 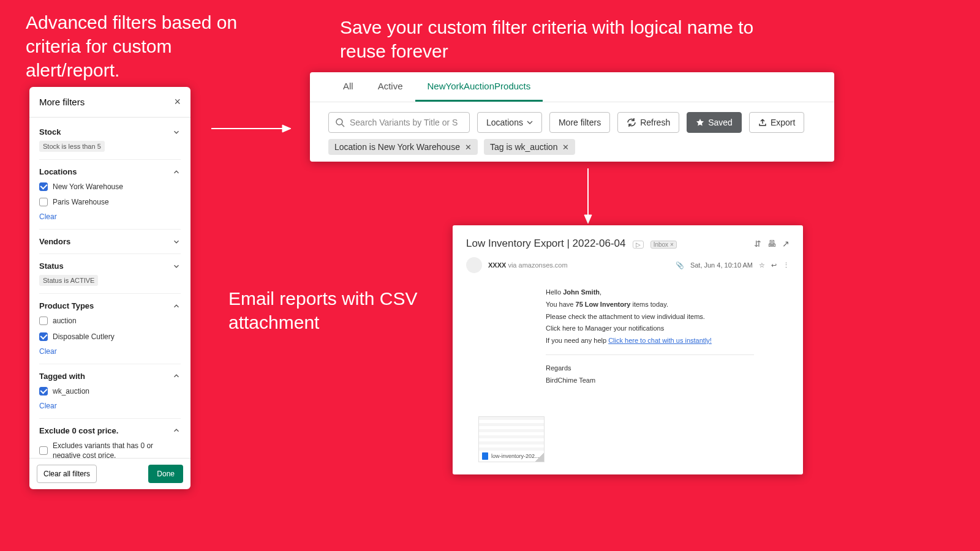 I want to click on location-option-paris: Paris Warehouse, so click(x=110, y=202).